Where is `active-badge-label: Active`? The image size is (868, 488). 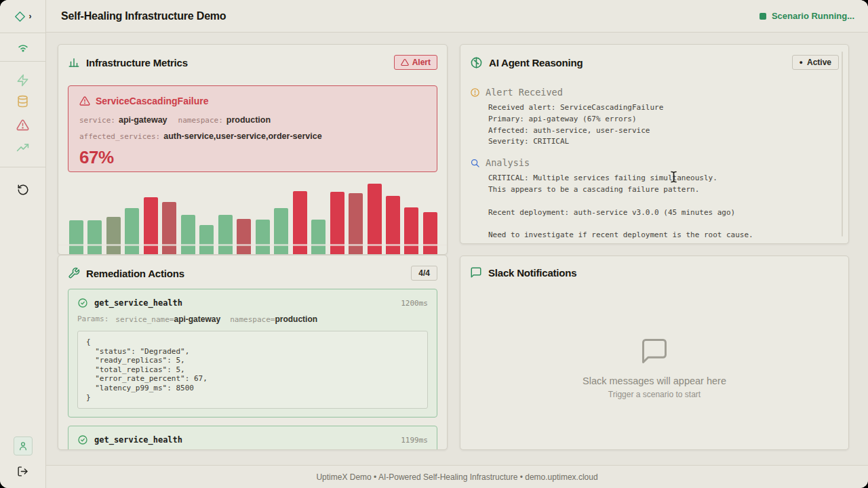 active-badge-label: Active is located at coordinates (819, 62).